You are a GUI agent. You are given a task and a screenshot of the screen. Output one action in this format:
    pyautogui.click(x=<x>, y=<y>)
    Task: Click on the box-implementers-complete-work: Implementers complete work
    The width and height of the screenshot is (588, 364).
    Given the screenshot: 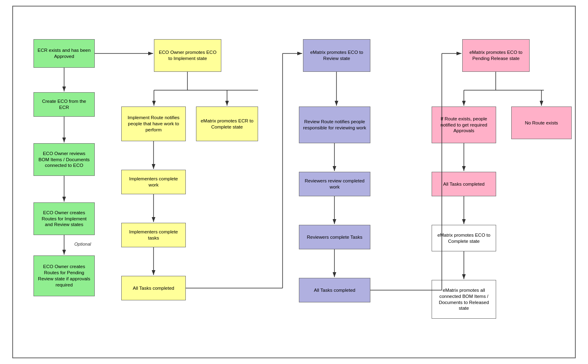 What is the action you would take?
    pyautogui.click(x=154, y=182)
    